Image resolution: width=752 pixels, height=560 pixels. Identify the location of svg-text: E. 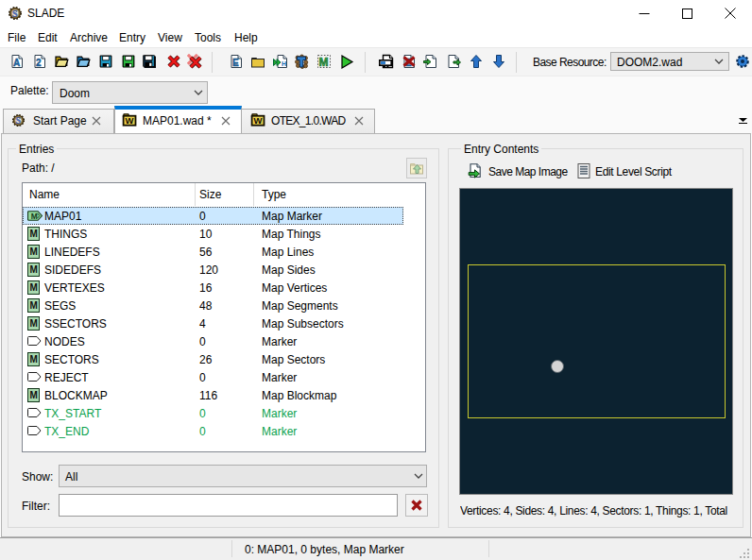
(236, 62).